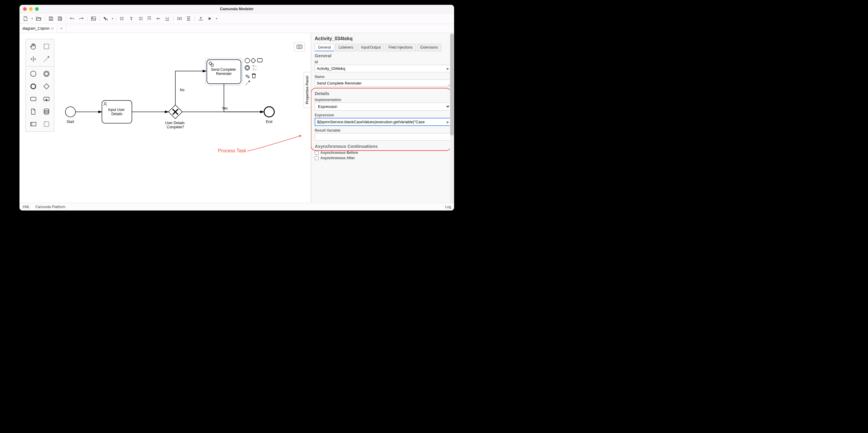 This screenshot has width=868, height=433. Describe the element at coordinates (429, 48) in the screenshot. I see `tab-extensions: Extensions` at that location.